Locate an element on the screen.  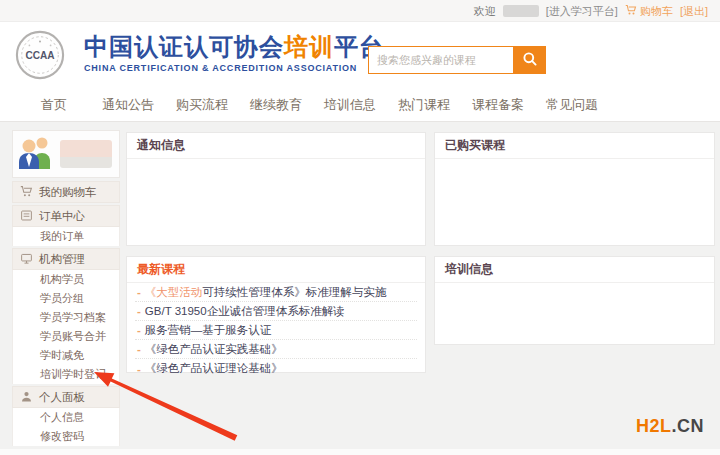
search-button is located at coordinates (530, 60).